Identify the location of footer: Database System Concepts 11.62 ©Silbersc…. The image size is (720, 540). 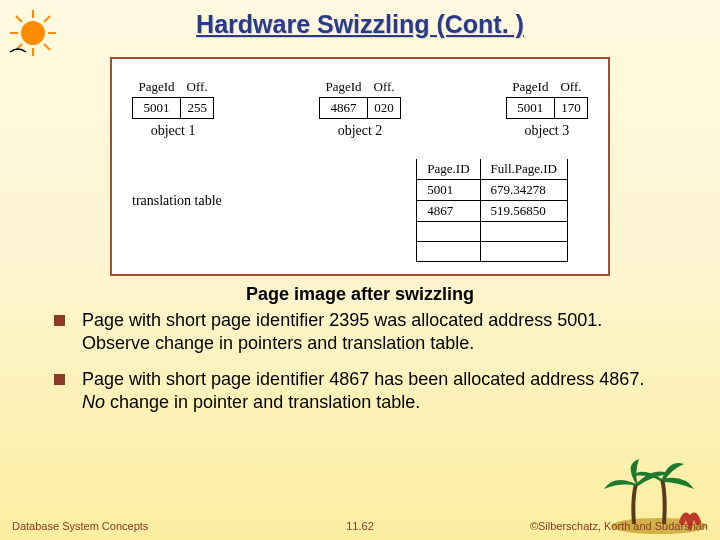
(360, 526).